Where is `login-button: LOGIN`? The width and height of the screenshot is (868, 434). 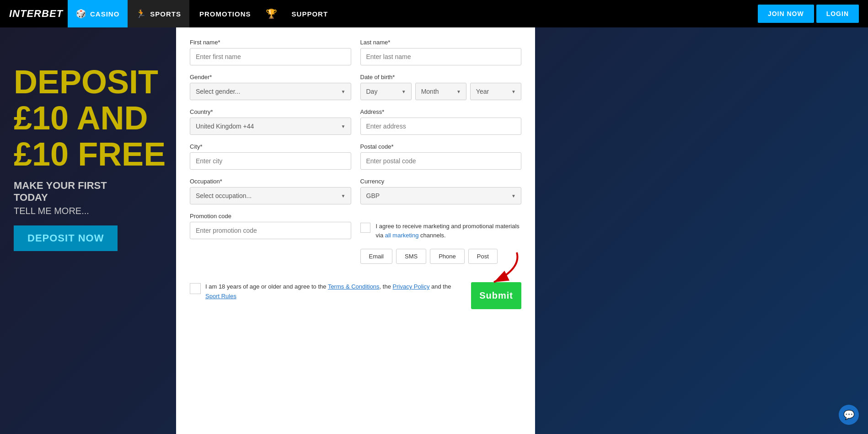
login-button: LOGIN is located at coordinates (838, 14).